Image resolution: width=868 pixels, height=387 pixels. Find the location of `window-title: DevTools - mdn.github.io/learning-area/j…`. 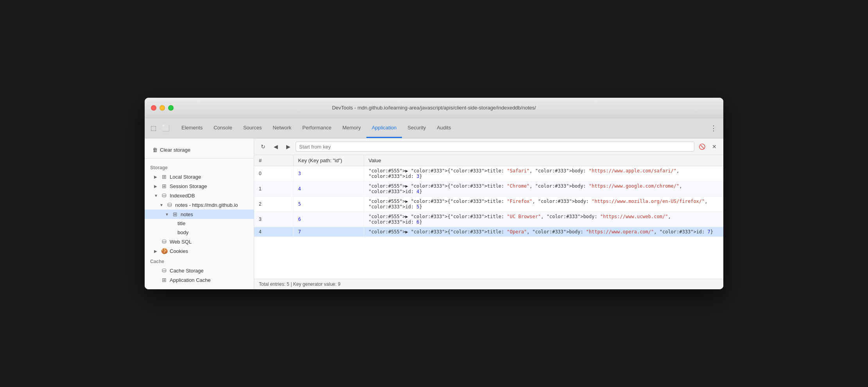

window-title: DevTools - mdn.github.io/learning-area/j… is located at coordinates (434, 108).